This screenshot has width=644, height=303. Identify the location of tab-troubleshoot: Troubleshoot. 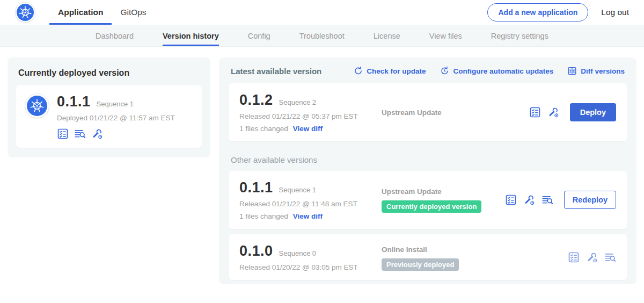
(322, 35).